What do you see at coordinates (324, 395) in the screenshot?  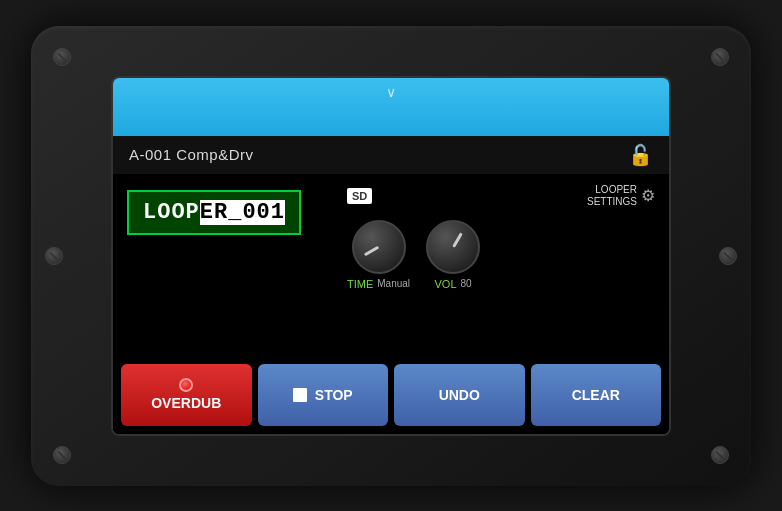 I see `stop-button: STOP` at bounding box center [324, 395].